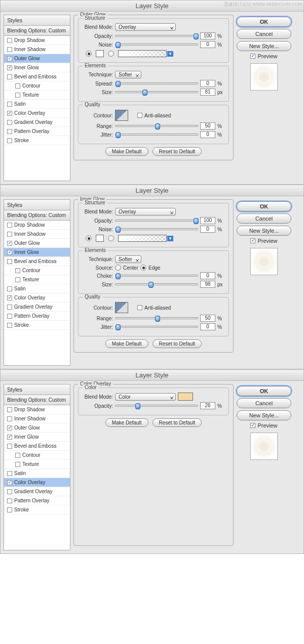  Describe the element at coordinates (208, 221) in the screenshot. I see `opacity-input: 100` at that location.